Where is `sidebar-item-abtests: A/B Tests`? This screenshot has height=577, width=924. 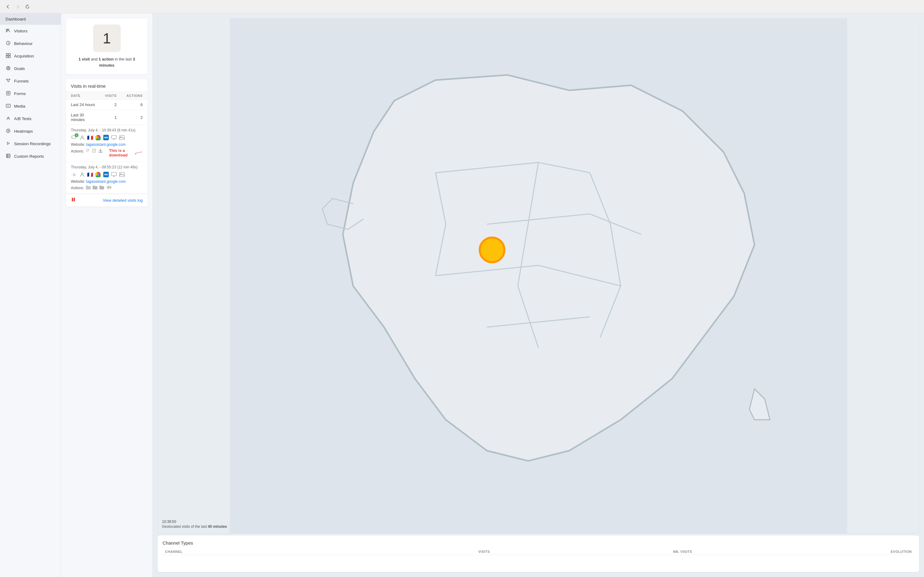 sidebar-item-abtests: A/B Tests is located at coordinates (31, 119).